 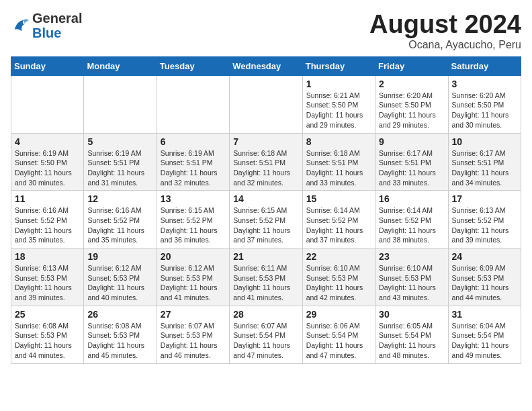 I want to click on calendar-cell: 2Sunrise: 6:20 AM Sunset: 5:50 PM Daylig…, so click(x=412, y=104).